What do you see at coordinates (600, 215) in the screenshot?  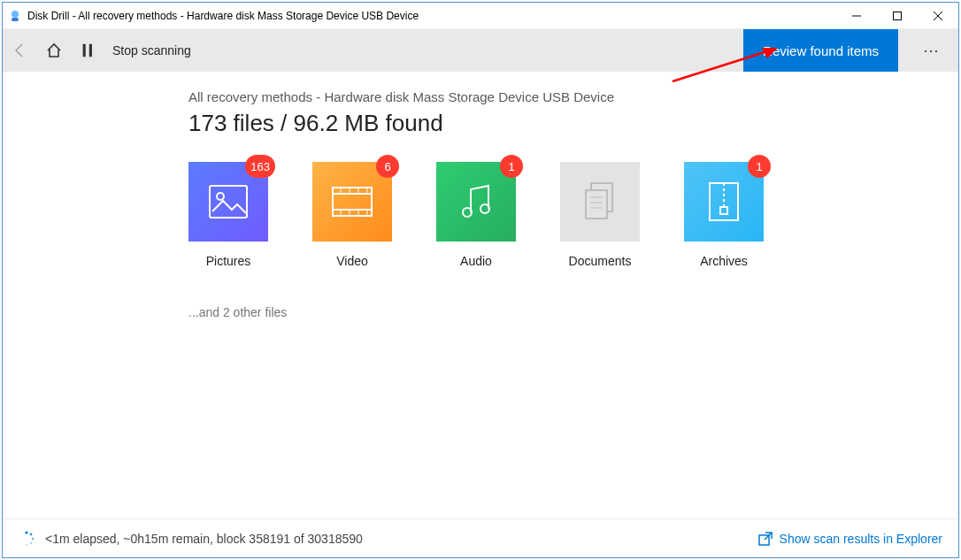 I see `card-documents: Documents` at bounding box center [600, 215].